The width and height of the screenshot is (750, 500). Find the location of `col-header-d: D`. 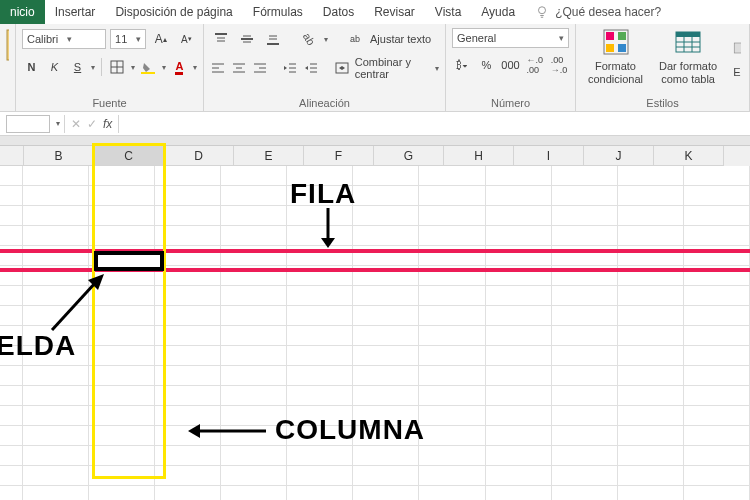

col-header-d: D is located at coordinates (199, 156).